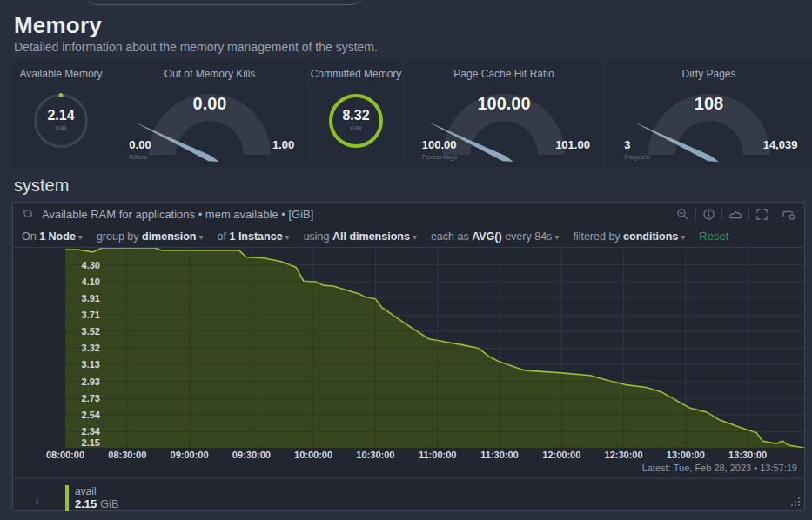 This screenshot has height=520, width=812. Describe the element at coordinates (624, 455) in the screenshot. I see `x-axis-tick: 12:30:00` at that location.